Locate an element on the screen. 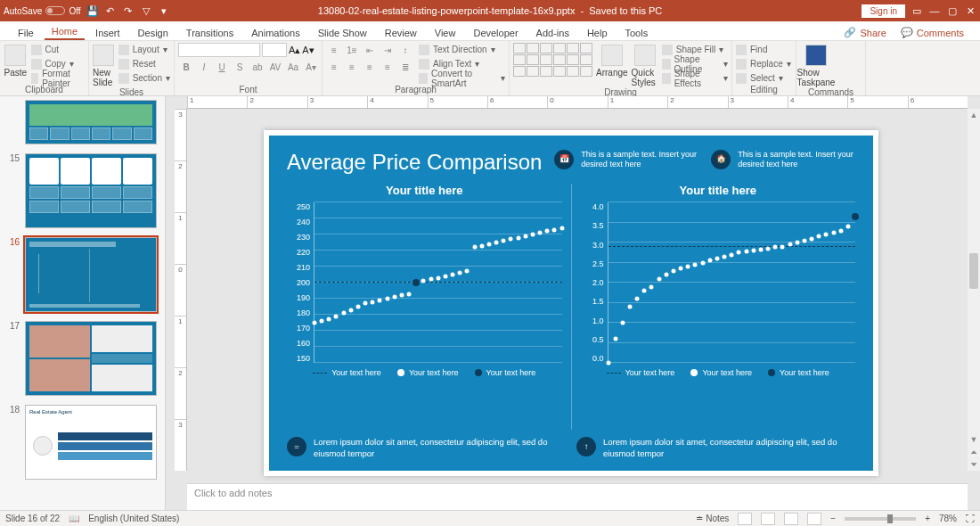 The image size is (980, 526). shape-effects-button: Shape Effects ▾ is located at coordinates (695, 78).